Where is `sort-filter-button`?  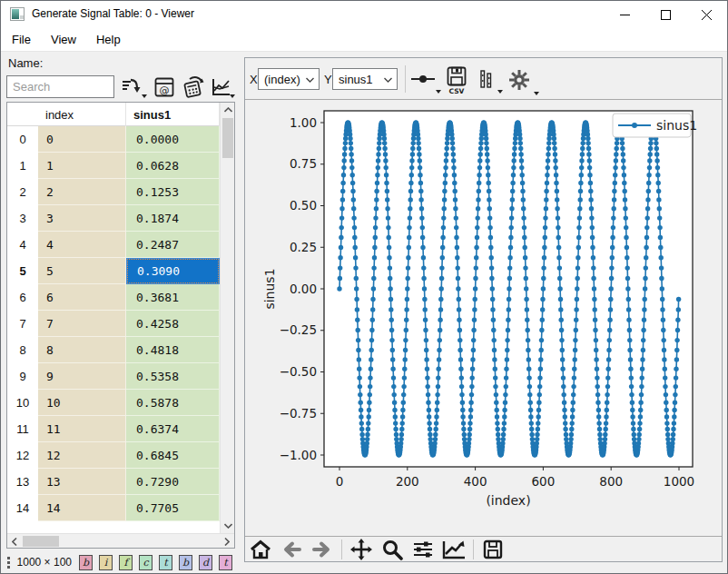 sort-filter-button is located at coordinates (133, 87).